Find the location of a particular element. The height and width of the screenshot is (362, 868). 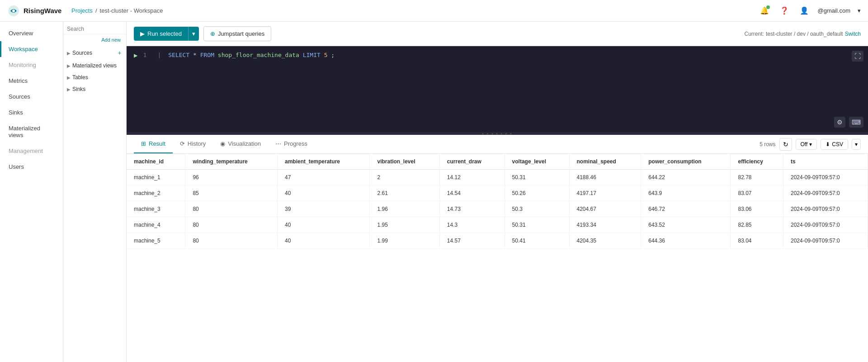

user-email: @gmail.com is located at coordinates (834, 11).